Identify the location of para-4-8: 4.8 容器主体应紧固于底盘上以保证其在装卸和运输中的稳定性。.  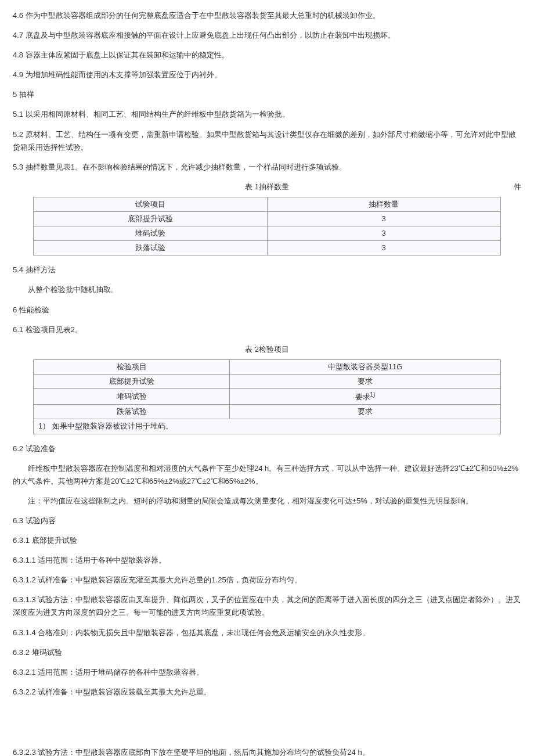
(267, 55).